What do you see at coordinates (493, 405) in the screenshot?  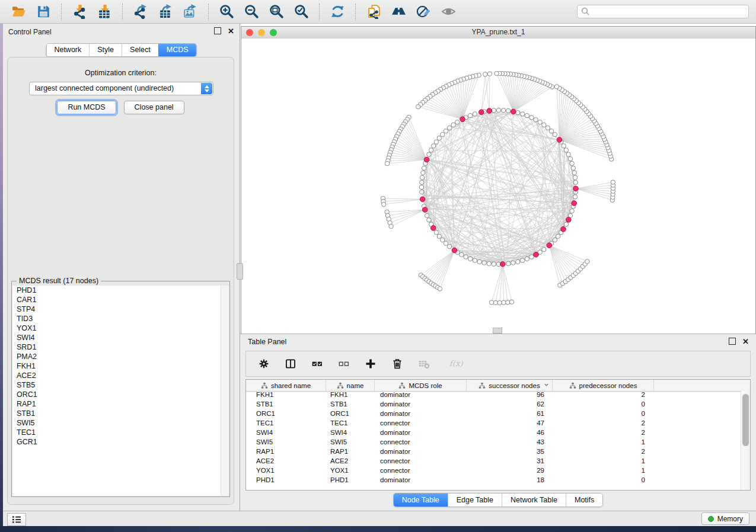 I see `table-row: STB1STB1dominator620` at bounding box center [493, 405].